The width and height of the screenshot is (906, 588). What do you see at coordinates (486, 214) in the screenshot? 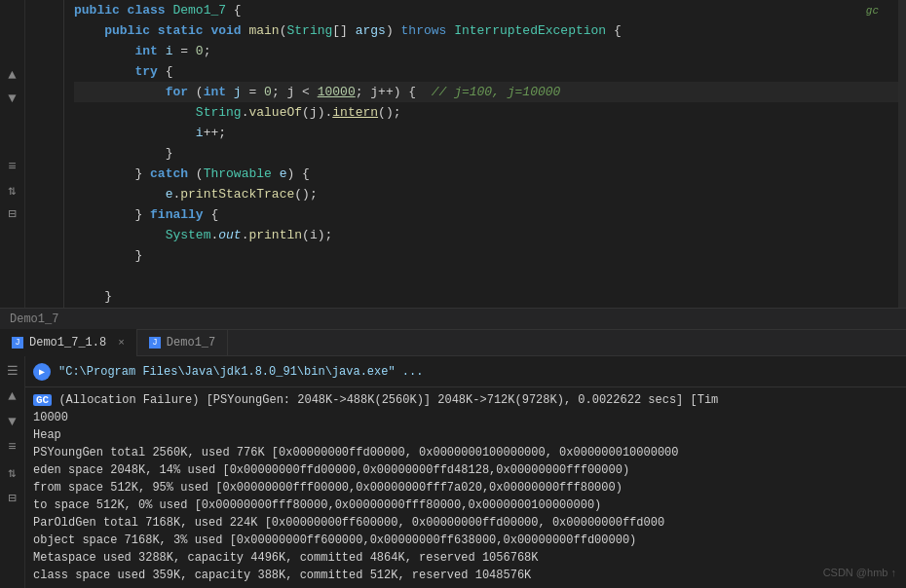
I see `code-line-11: } finally {` at bounding box center [486, 214].